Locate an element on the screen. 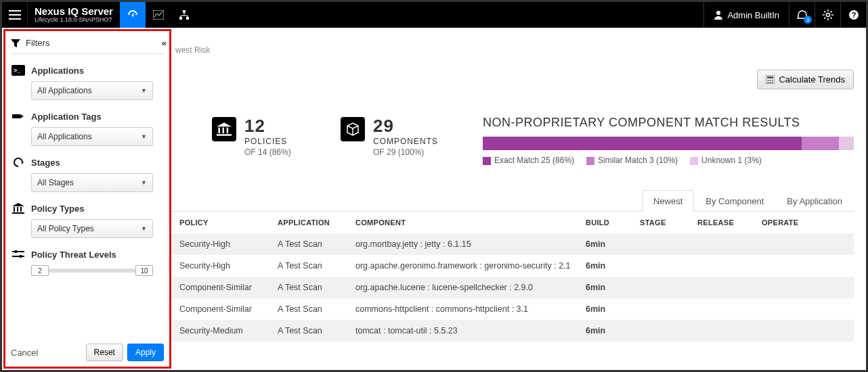  tag-icon is located at coordinates (18, 116).